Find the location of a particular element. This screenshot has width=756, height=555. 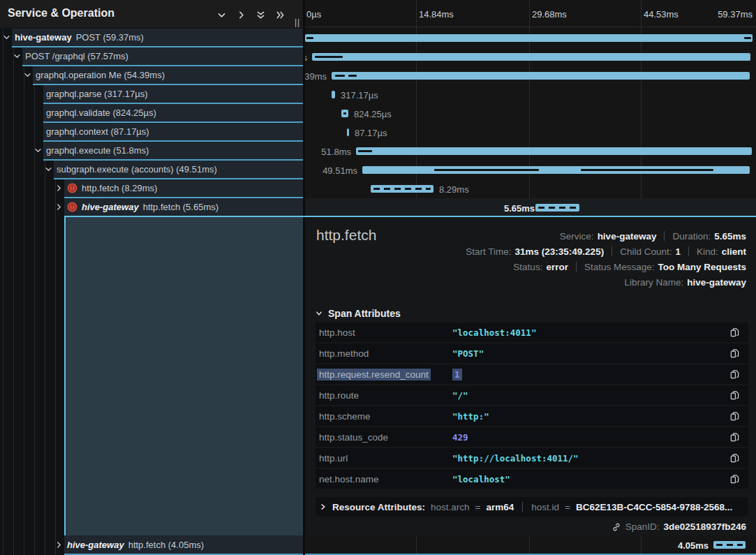

chevron-down-icon is located at coordinates (221, 15).